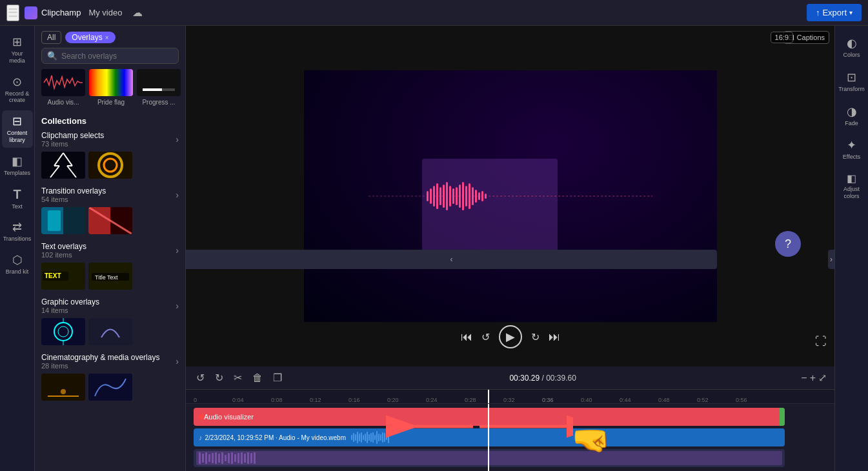 The height and width of the screenshot is (471, 868). I want to click on right-sidebar-item-adjust-colors: ◧ Adjust colors, so click(852, 186).